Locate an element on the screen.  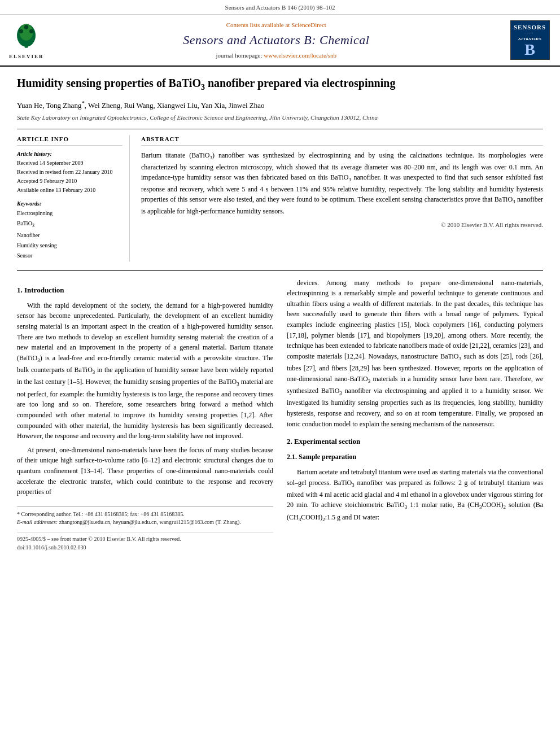
elsevier-logo: ELSEVIER is located at coordinates (27, 41).